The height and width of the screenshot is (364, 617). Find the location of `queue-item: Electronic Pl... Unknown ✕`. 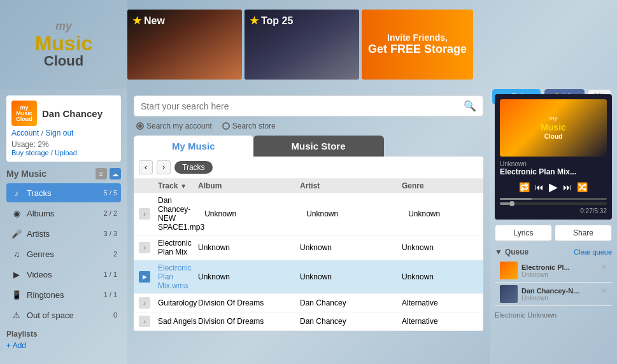

queue-item: Electronic Pl... Unknown ✕ is located at coordinates (553, 271).